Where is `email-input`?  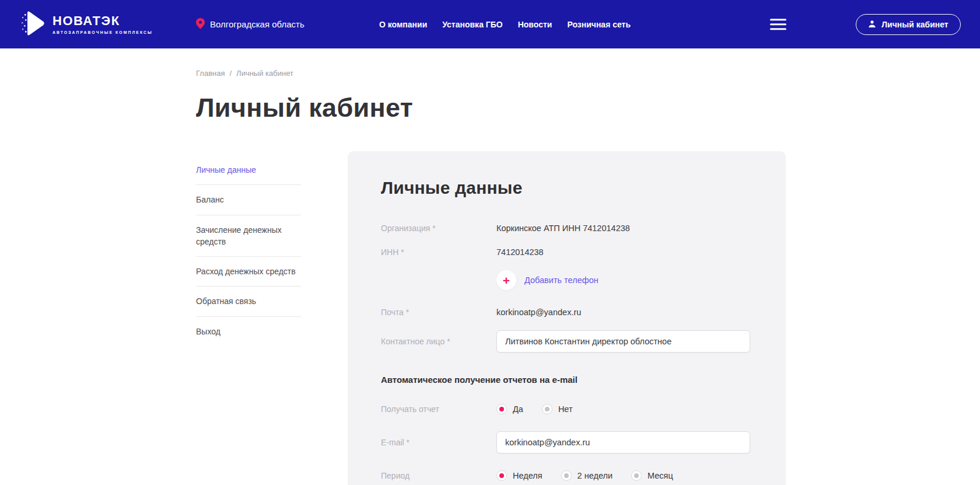 email-input is located at coordinates (623, 442).